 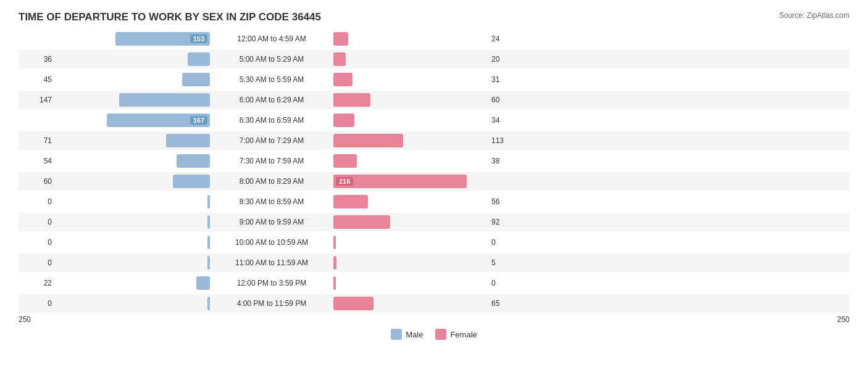 What do you see at coordinates (25, 320) in the screenshot?
I see `axis-left: 250` at bounding box center [25, 320].